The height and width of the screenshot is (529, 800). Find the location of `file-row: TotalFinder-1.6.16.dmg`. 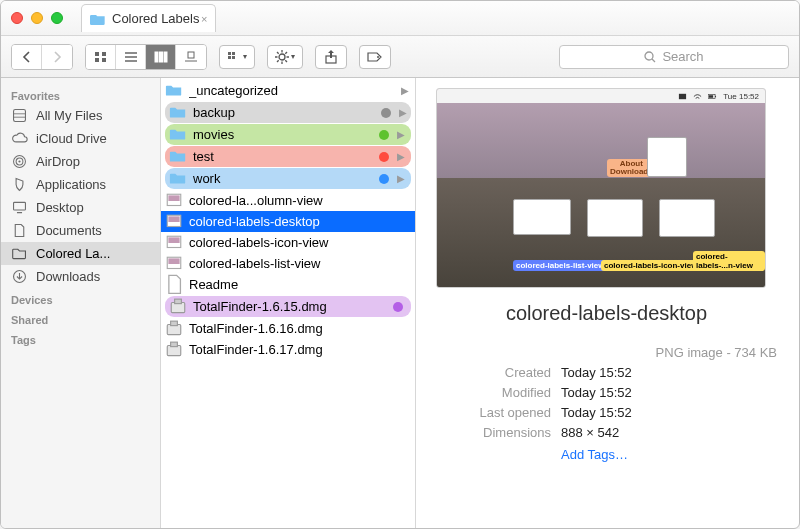

file-row: TotalFinder-1.6.16.dmg is located at coordinates (288, 328).